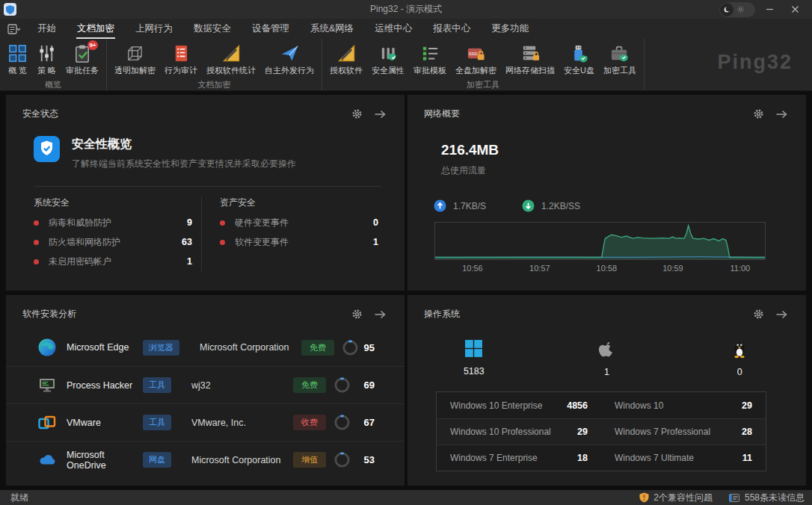  Describe the element at coordinates (105, 347) in the screenshot. I see `software-name: Microsoft Edge` at that location.